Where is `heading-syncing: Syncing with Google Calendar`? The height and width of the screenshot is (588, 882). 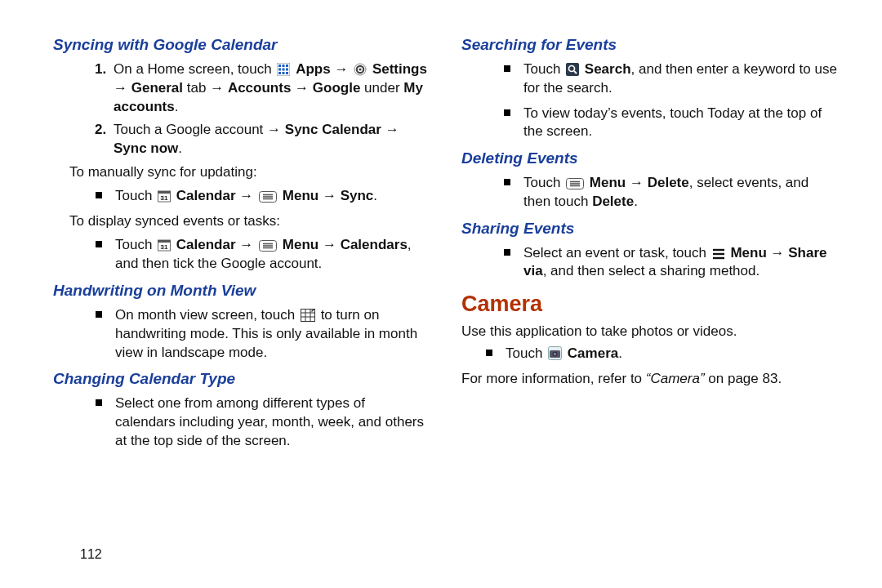
heading-syncing: Syncing with Google Calendar is located at coordinates (241, 45).